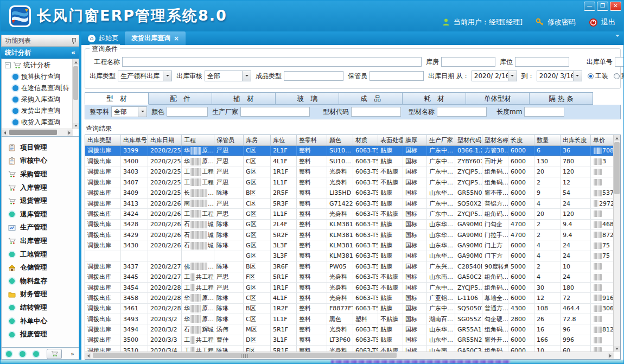 This screenshot has height=364, width=624. I want to click on material-tab-辅材: 辅 材, so click(244, 99).